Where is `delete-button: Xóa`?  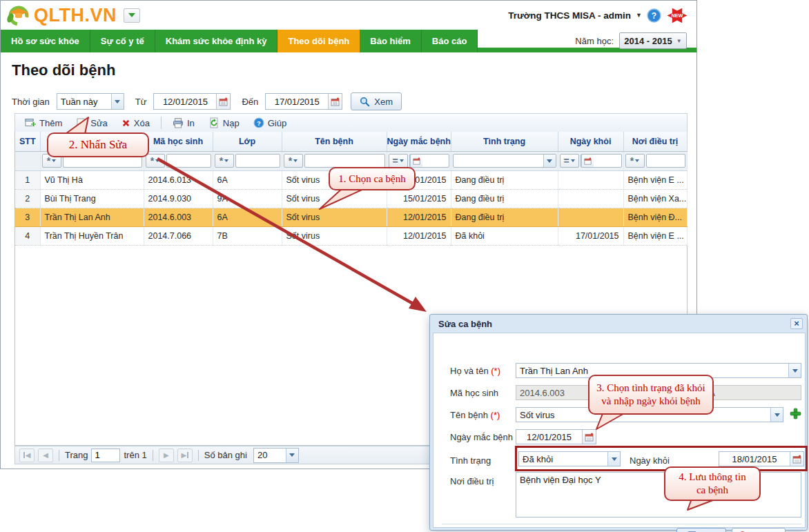 delete-button: Xóa is located at coordinates (135, 123).